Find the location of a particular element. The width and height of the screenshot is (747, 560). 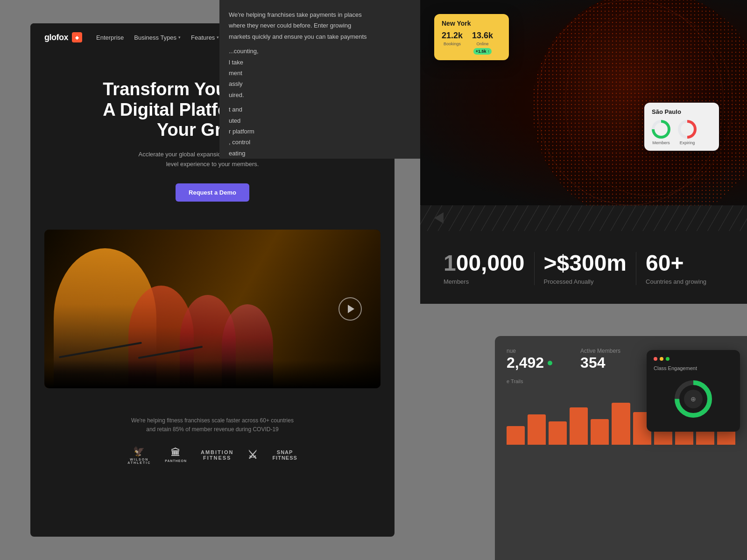

window-controls is located at coordinates (693, 359).